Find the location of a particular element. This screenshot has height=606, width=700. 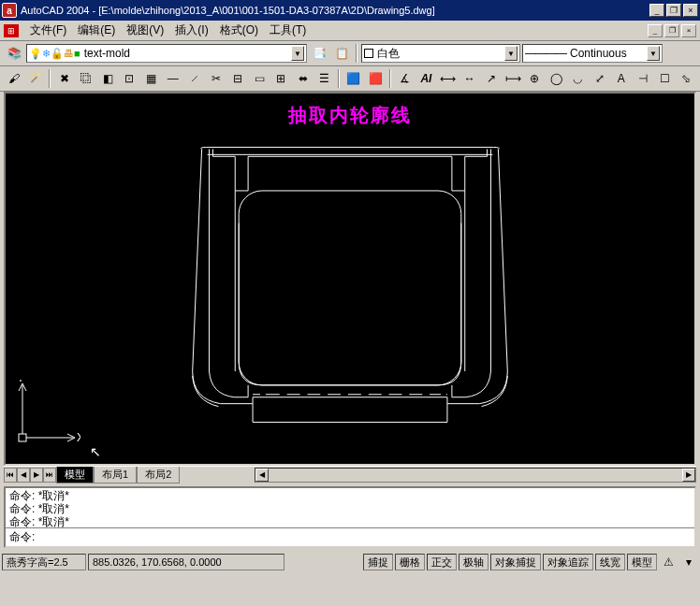

title-bar: a AutoCAD 2004 - [E:\molde\zhihong\2013_… is located at coordinates (350, 10).